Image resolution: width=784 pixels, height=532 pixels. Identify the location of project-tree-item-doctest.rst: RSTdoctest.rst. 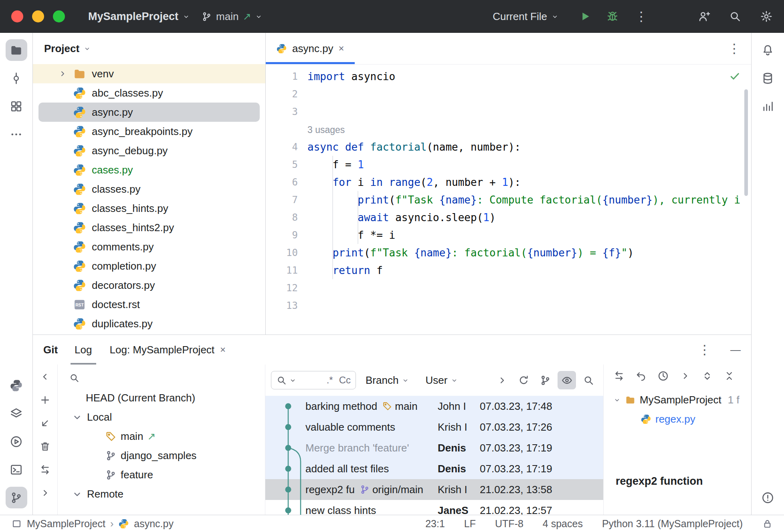
(149, 304).